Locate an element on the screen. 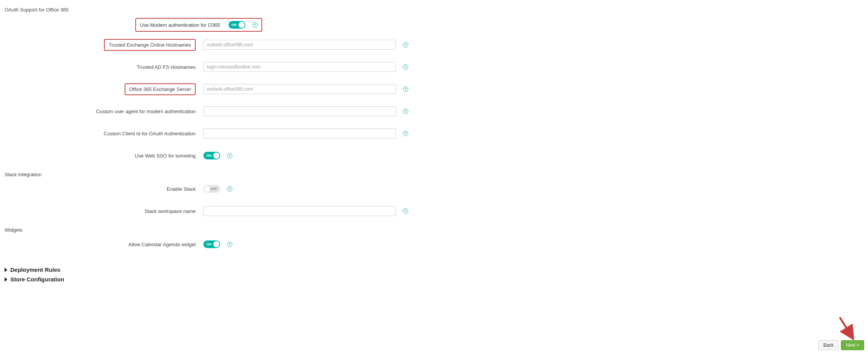 This screenshot has width=868, height=354. label-trusted-exchange: Trusted Exchange Online Hostnames is located at coordinates (150, 45).